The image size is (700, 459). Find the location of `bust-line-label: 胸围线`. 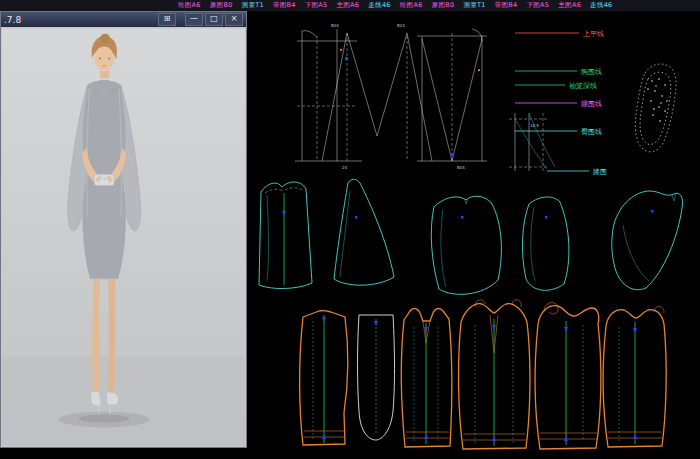

bust-line-label: 胸围线 is located at coordinates (558, 72).